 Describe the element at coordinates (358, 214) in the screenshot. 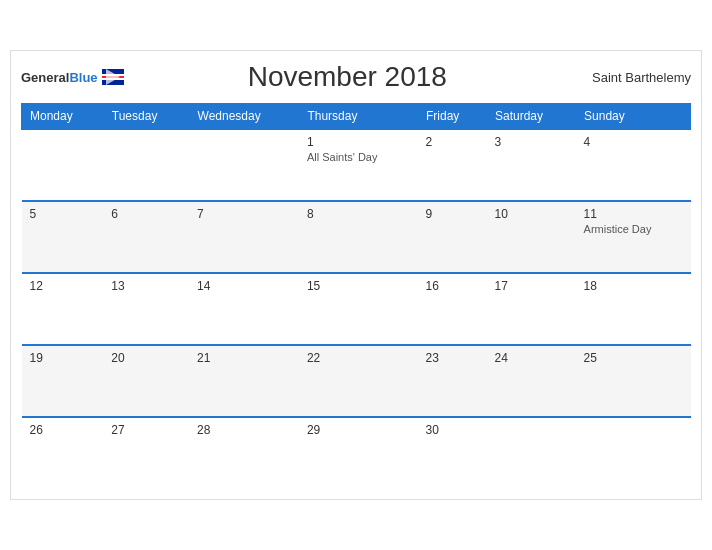

I see `day-number: 8` at that location.